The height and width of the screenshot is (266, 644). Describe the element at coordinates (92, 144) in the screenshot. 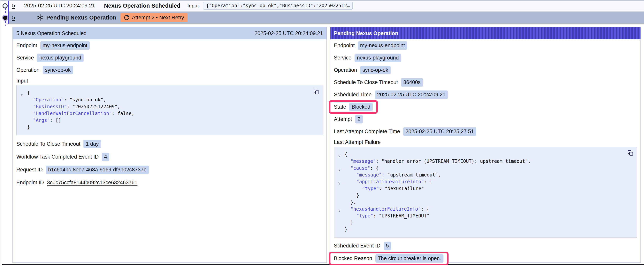

I see `field-value-badge: 1 day` at that location.